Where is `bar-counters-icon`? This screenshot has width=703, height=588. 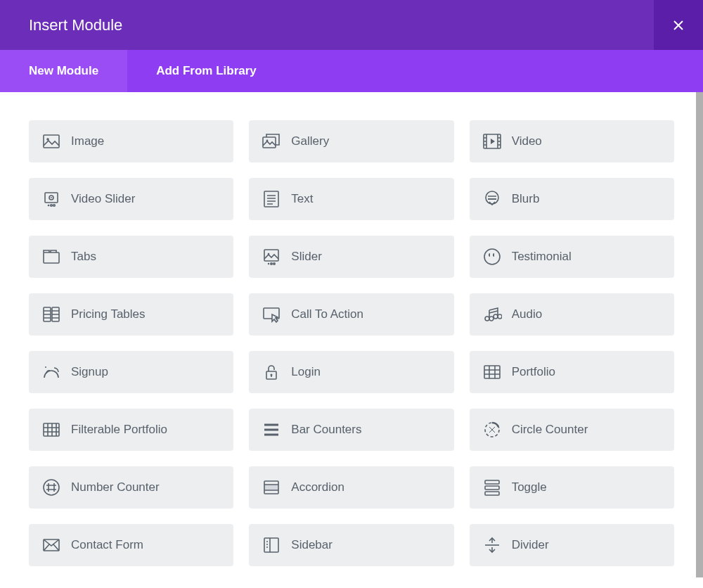 bar-counters-icon is located at coordinates (271, 430).